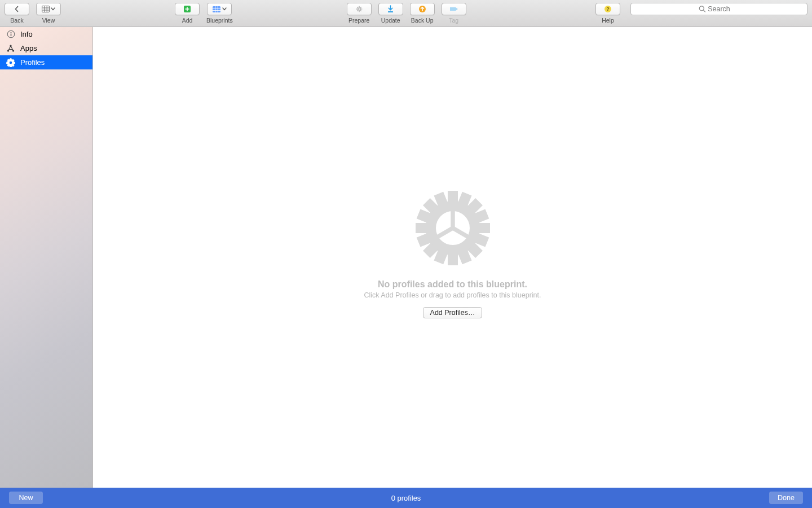  What do you see at coordinates (46, 257) in the screenshot?
I see `sidebar: Info Apps Profile` at bounding box center [46, 257].